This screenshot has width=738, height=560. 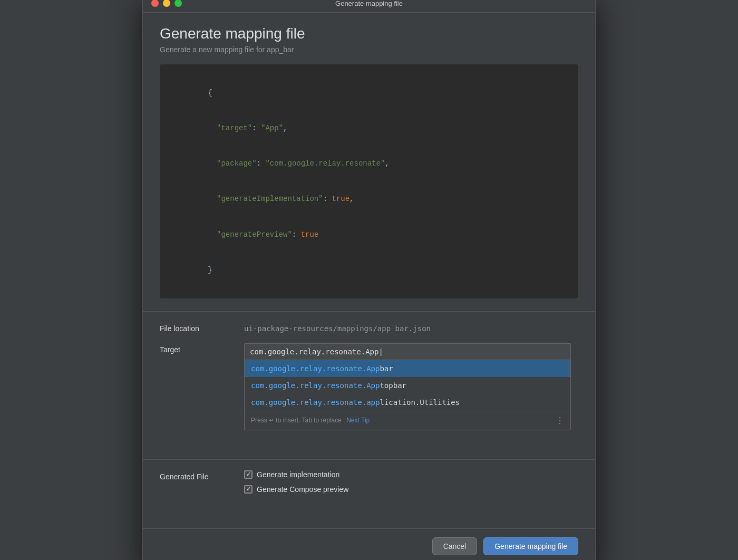 What do you see at coordinates (407, 420) in the screenshot?
I see `autocomplete-footer: Press ↵ to insert, Tab to replace Next T…` at bounding box center [407, 420].